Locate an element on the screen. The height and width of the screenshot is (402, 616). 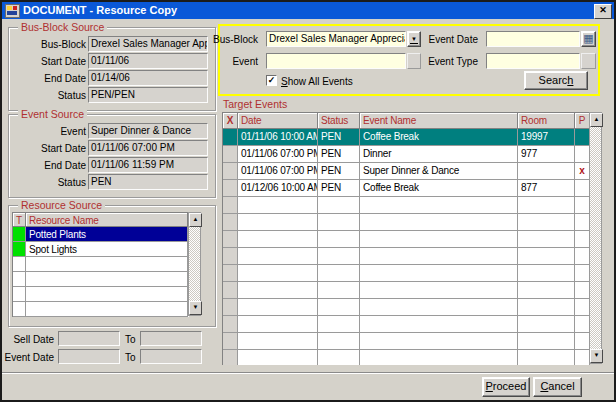
sell-date-to-field is located at coordinates (171, 338).